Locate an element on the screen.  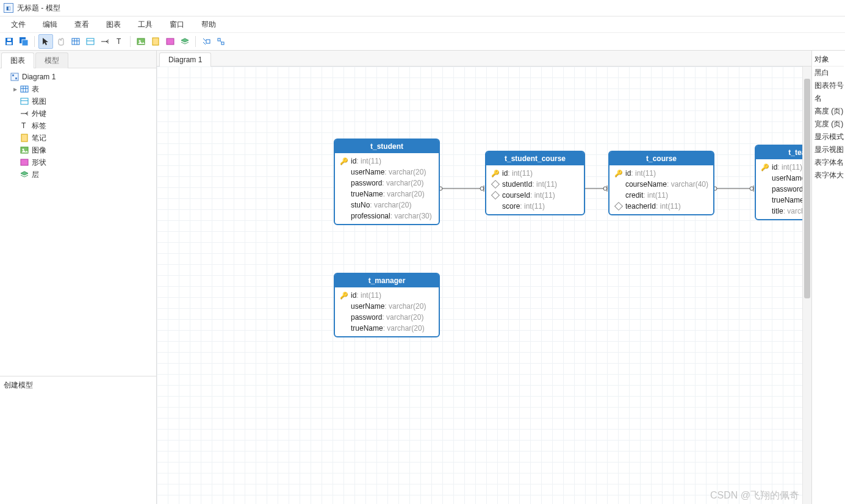
column-credit: credit: int(11) is located at coordinates (661, 195).